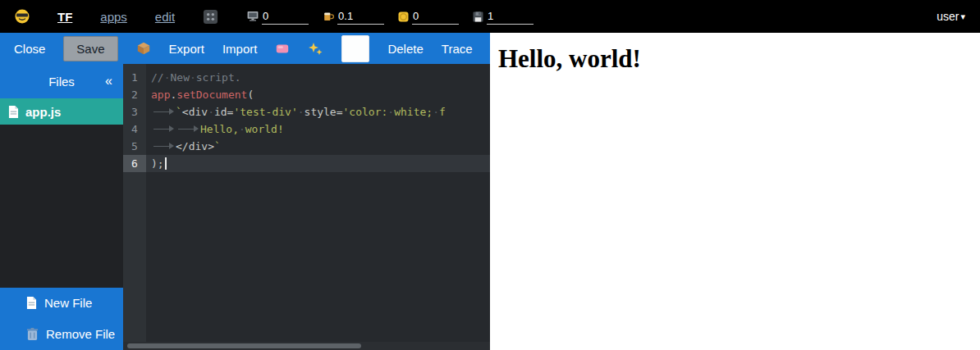 This screenshot has height=350, width=980. I want to click on stats-group: 0 0.1 0, so click(390, 16).